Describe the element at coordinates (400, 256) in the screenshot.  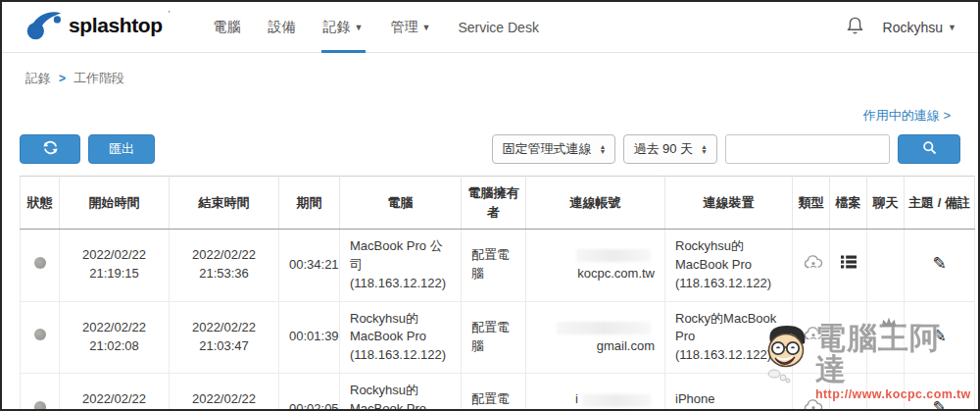
I see `computer-name: MacBook Pro 公司` at that location.